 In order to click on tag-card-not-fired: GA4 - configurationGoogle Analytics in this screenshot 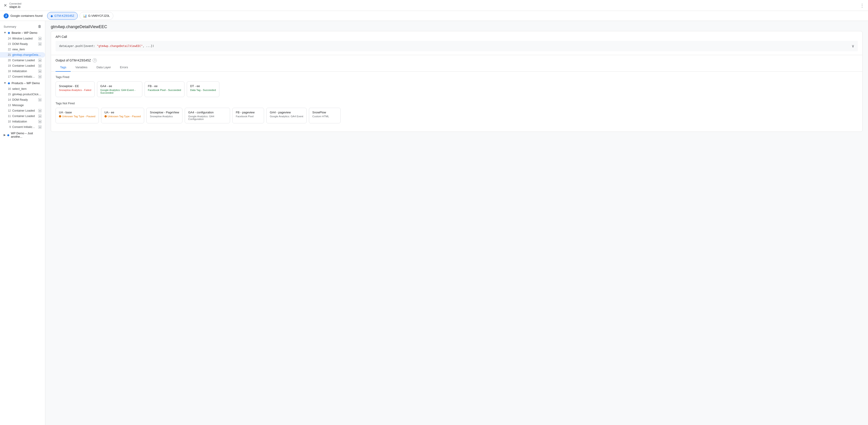, I will do `click(208, 115)`.